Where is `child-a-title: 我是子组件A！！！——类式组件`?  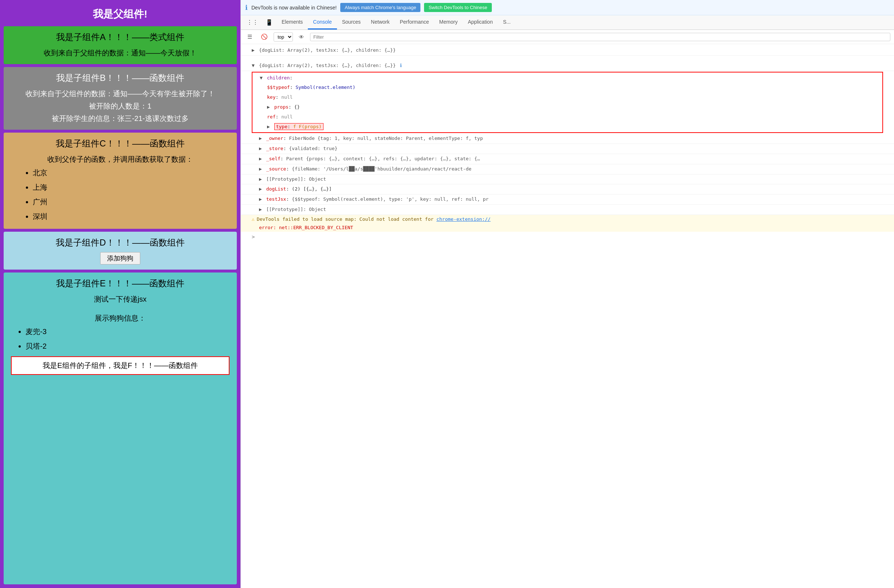 child-a-title: 我是子组件A！！！——类式组件 is located at coordinates (120, 37).